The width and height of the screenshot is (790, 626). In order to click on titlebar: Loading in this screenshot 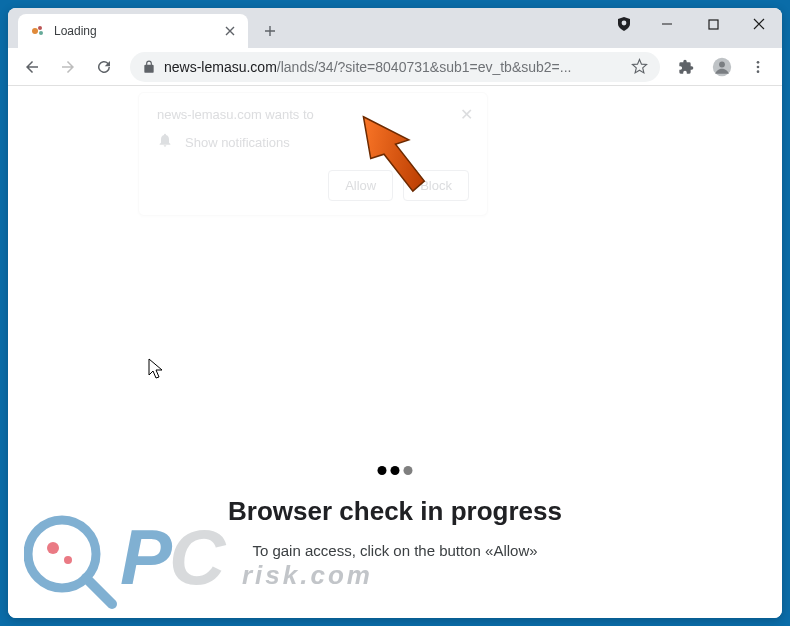, I will do `click(395, 28)`.